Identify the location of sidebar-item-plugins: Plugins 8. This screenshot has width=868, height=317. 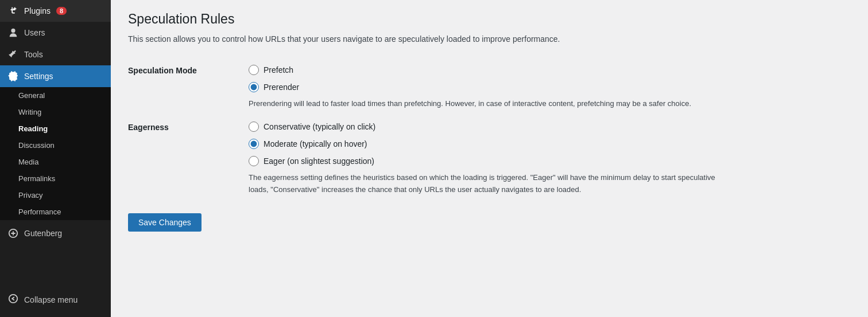
(55, 11).